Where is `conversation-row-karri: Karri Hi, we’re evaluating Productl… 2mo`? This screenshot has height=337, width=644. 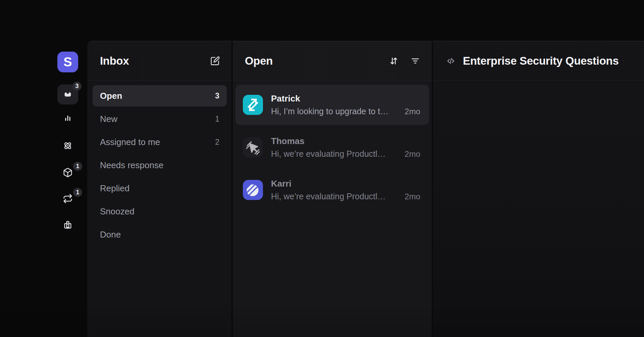
conversation-row-karri: Karri Hi, we’re evaluating Productl… 2mo is located at coordinates (332, 190).